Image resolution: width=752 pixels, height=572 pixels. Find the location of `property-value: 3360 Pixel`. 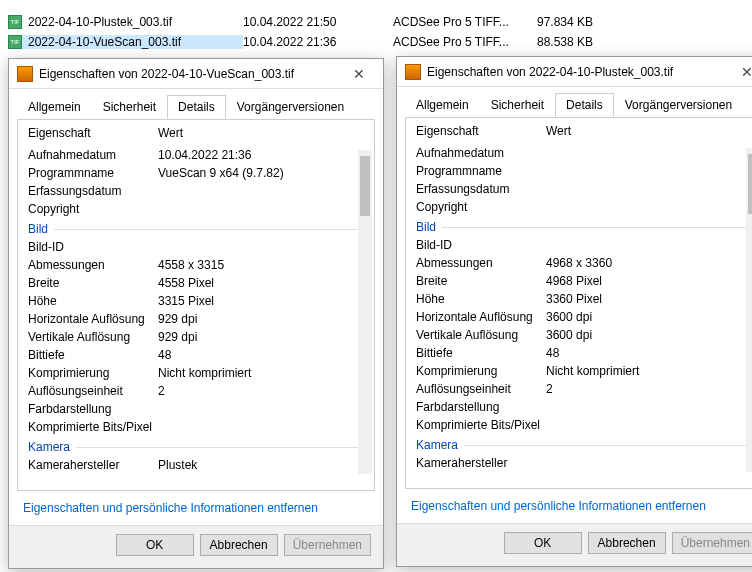

property-value: 3360 Pixel is located at coordinates (649, 299).